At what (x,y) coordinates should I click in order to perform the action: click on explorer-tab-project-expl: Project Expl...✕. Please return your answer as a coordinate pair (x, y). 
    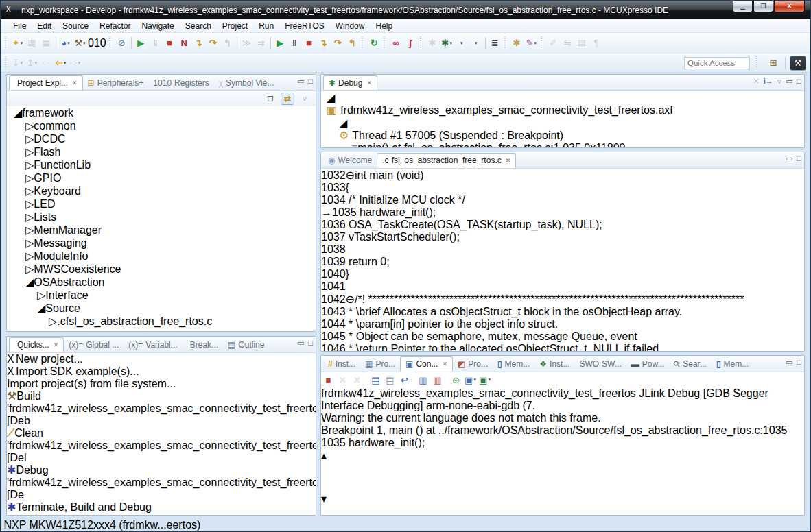
    Looking at the image, I should click on (46, 83).